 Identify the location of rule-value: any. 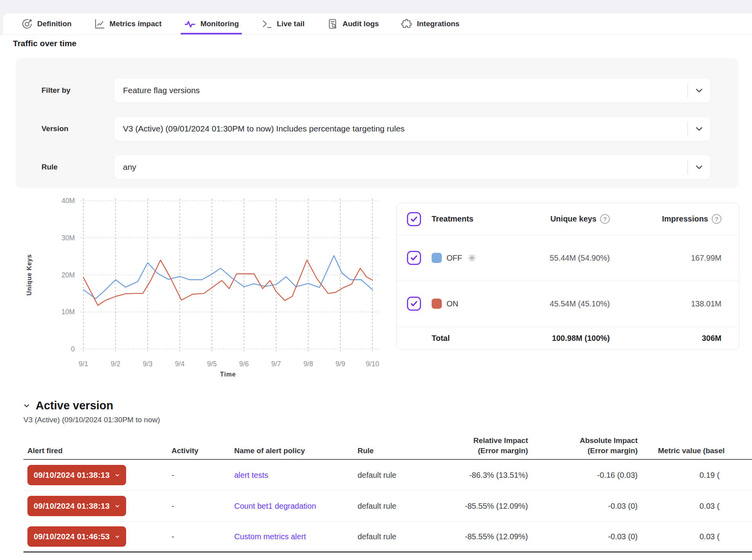
(405, 167).